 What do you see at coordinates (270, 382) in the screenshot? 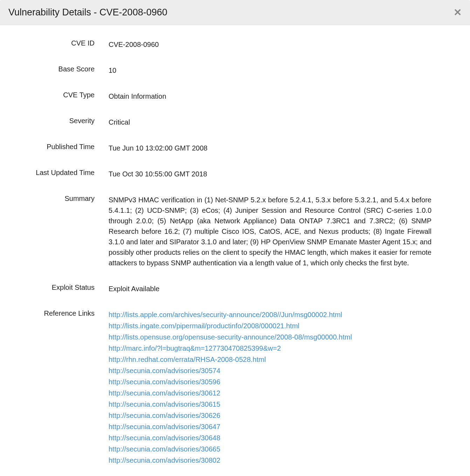
I see `reference-link: http://secunia.com/advisories/30596` at bounding box center [270, 382].